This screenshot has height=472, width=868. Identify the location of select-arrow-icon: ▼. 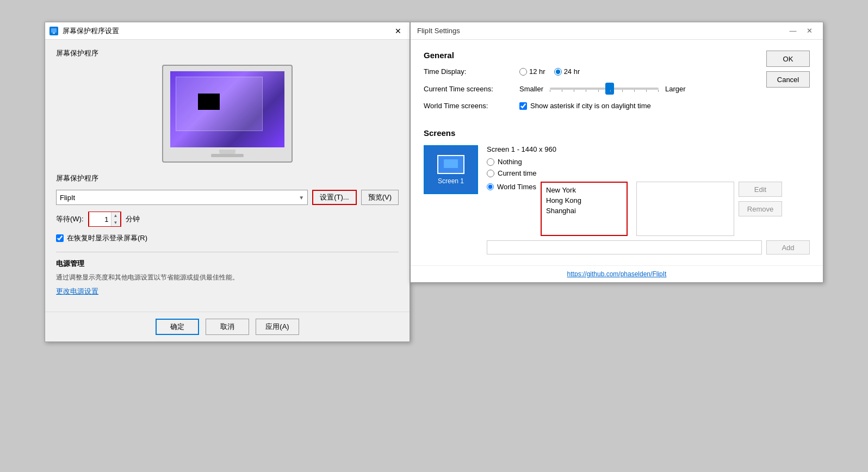
(301, 198).